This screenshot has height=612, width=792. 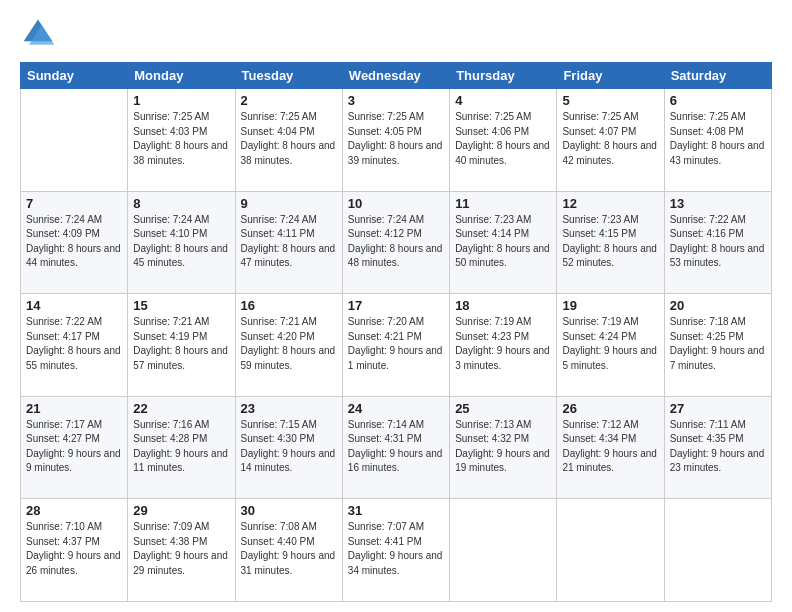 I want to click on calendar-cell: 16Sunrise: 7:21 AMSunset: 4:20 PMDayligh…, so click(x=288, y=346).